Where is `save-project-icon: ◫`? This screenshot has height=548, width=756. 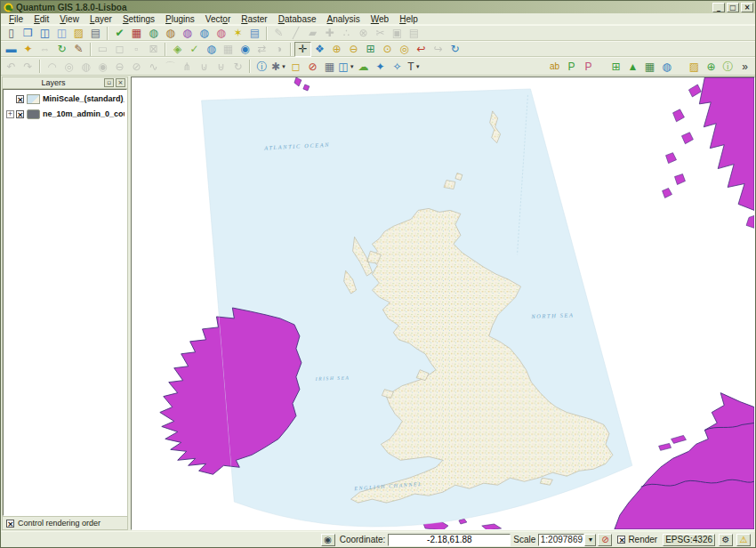
save-project-icon: ◫ is located at coordinates (44, 34).